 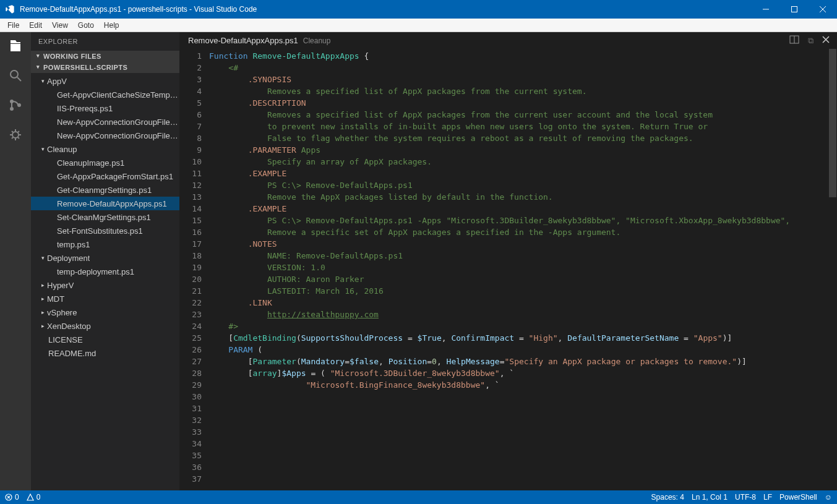 I want to click on file-item: Set-FontSubstitutes.ps1, so click(x=105, y=231).